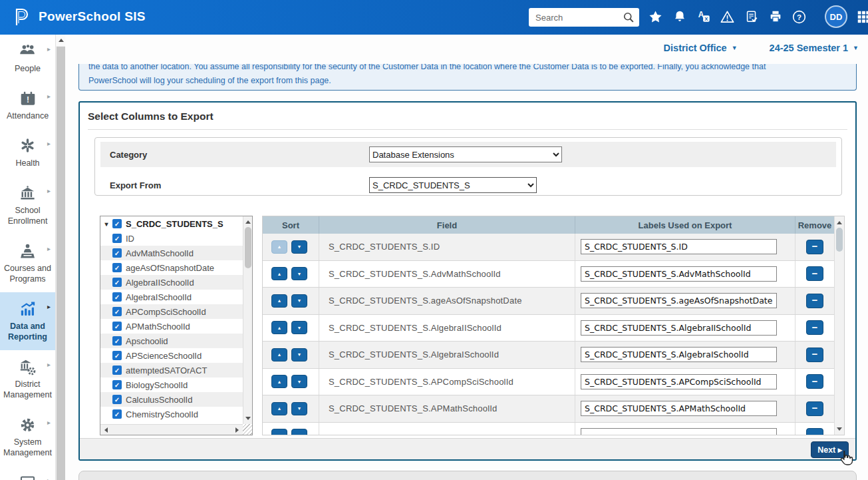 The height and width of the screenshot is (480, 868). Describe the element at coordinates (172, 341) in the screenshot. I see `tree-field-row: Apschoolid` at that location.